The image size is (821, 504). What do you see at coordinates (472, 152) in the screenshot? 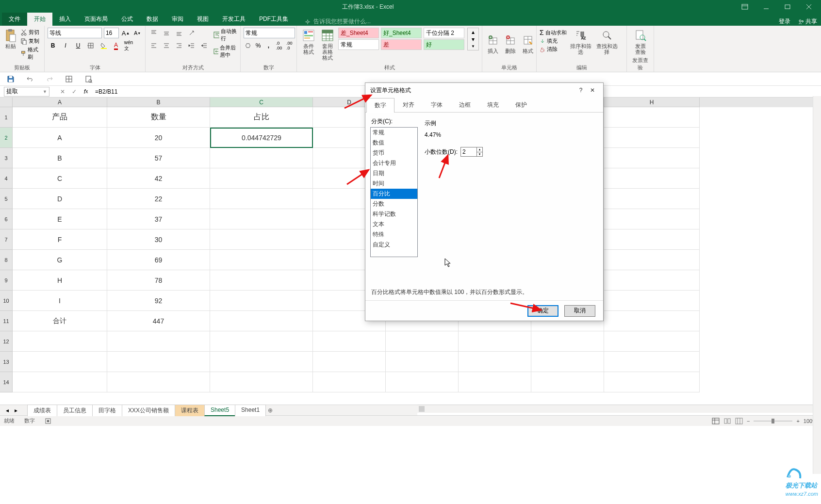
I see `decimal-places-spinner: ▲▼` at bounding box center [472, 152].